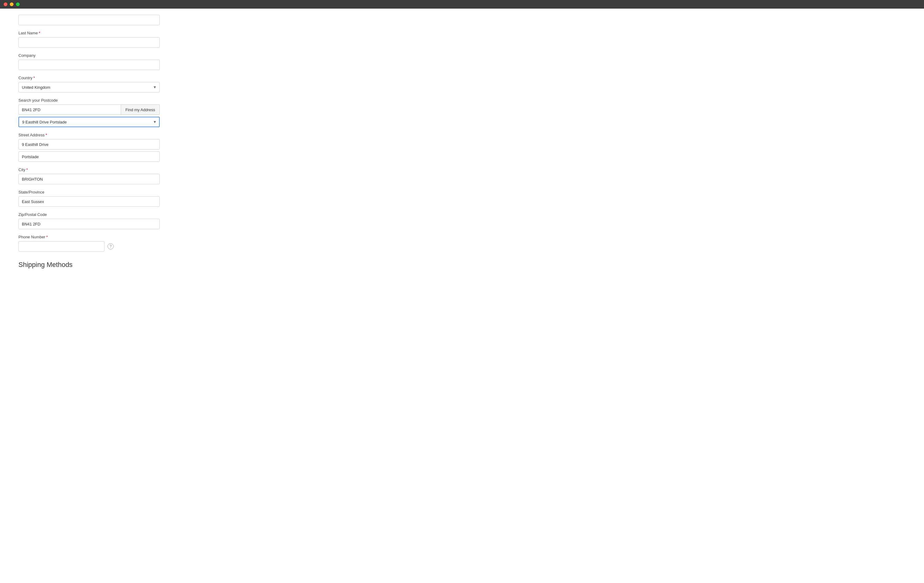 The image size is (924, 583). I want to click on postcode-label: Search your Postcode, so click(107, 100).